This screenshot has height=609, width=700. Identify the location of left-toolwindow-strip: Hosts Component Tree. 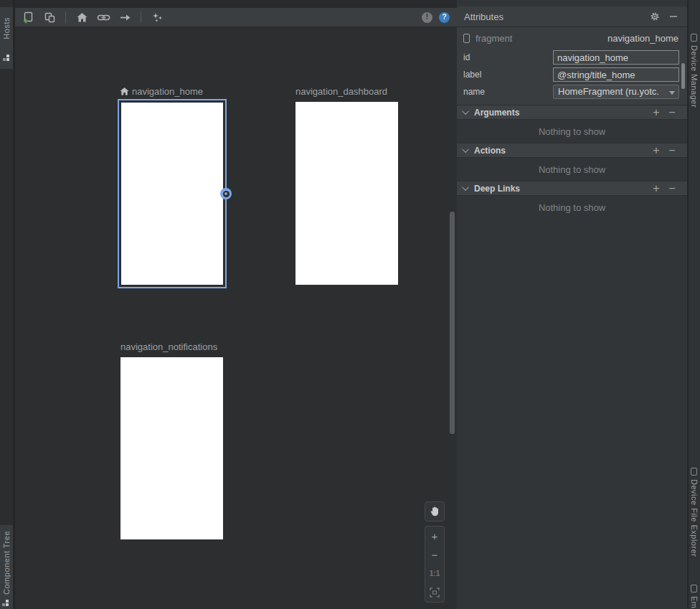
(6, 304).